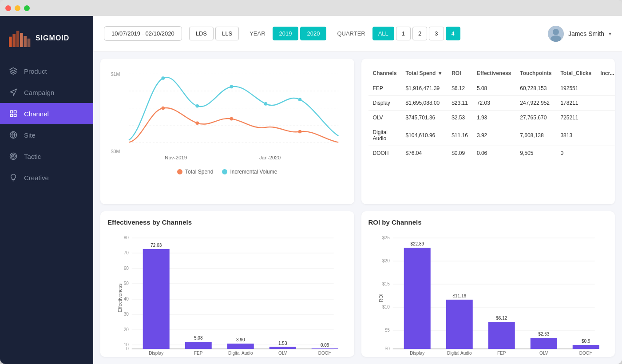 The width and height of the screenshot is (622, 364). Describe the element at coordinates (270, 158) in the screenshot. I see `svg-text: Jan-2020` at that location.